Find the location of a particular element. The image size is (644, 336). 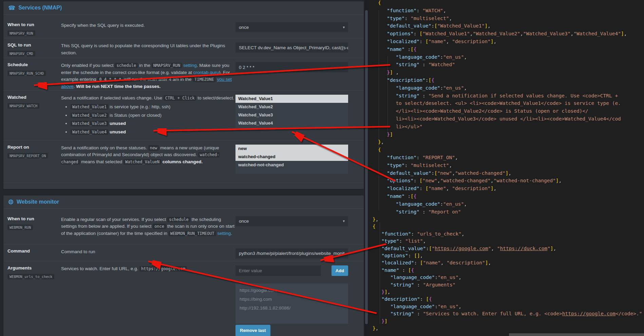

inline-code-chip: Watched_Value1 is located at coordinates (90, 107).